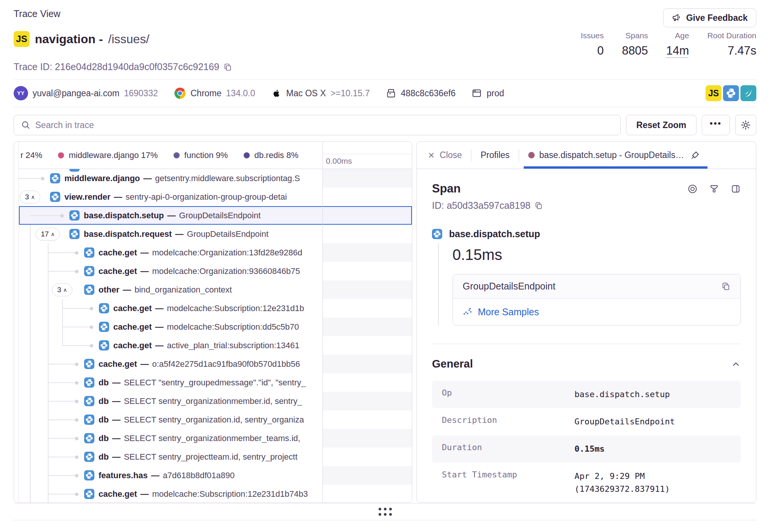 This screenshot has width=770, height=532. What do you see at coordinates (431, 155) in the screenshot?
I see `close-icon: ×` at bounding box center [431, 155].